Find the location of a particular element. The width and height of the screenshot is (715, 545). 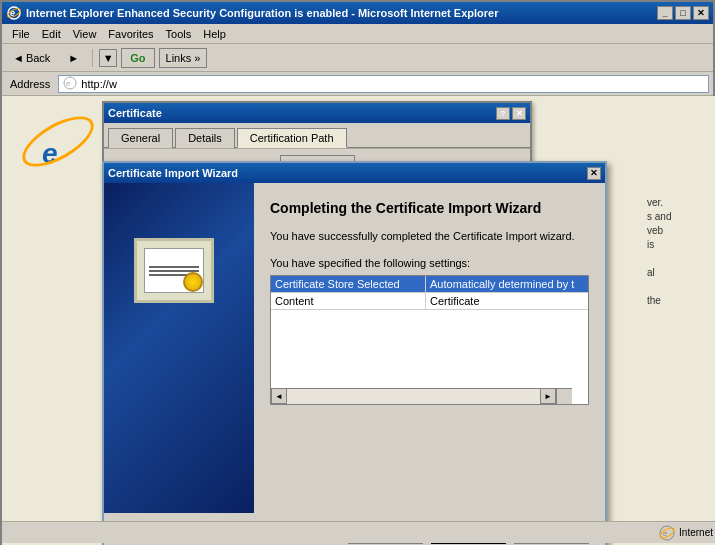

table-row: Certificate Store Selected Automatically… is located at coordinates (430, 284).